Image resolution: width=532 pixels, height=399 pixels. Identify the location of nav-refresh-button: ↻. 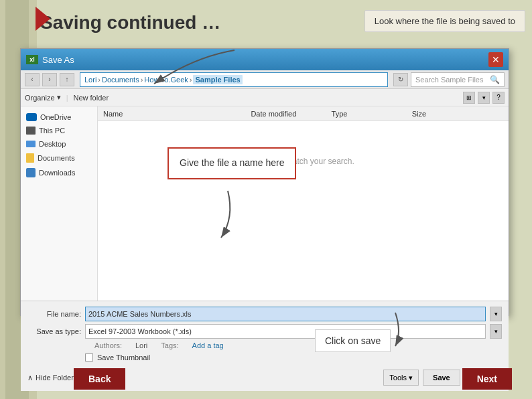
(401, 80).